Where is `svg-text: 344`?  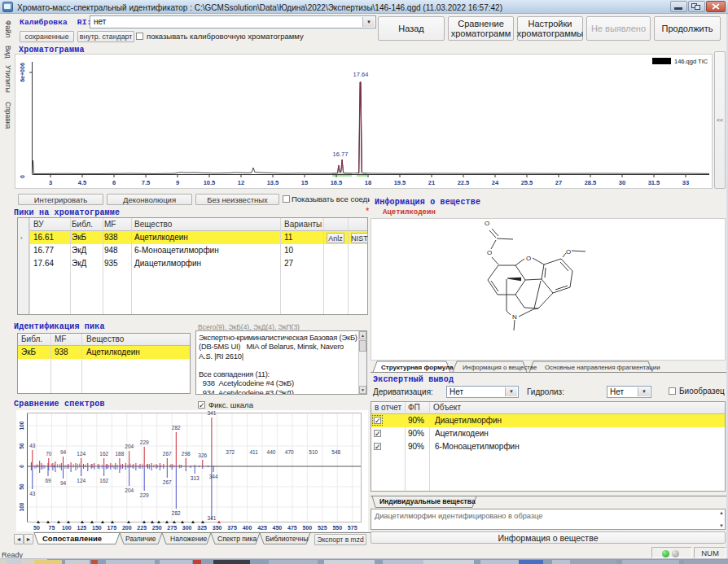
svg-text: 344 is located at coordinates (213, 477).